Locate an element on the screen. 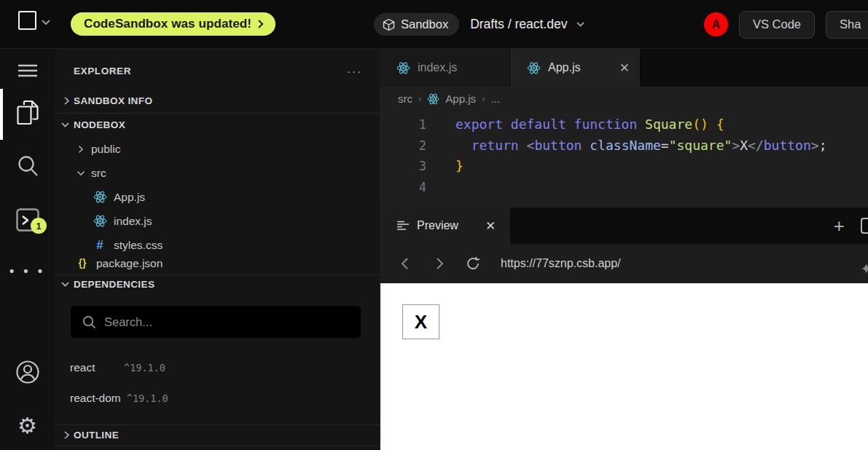  tree-item-styles-css: #styles.css is located at coordinates (217, 245).